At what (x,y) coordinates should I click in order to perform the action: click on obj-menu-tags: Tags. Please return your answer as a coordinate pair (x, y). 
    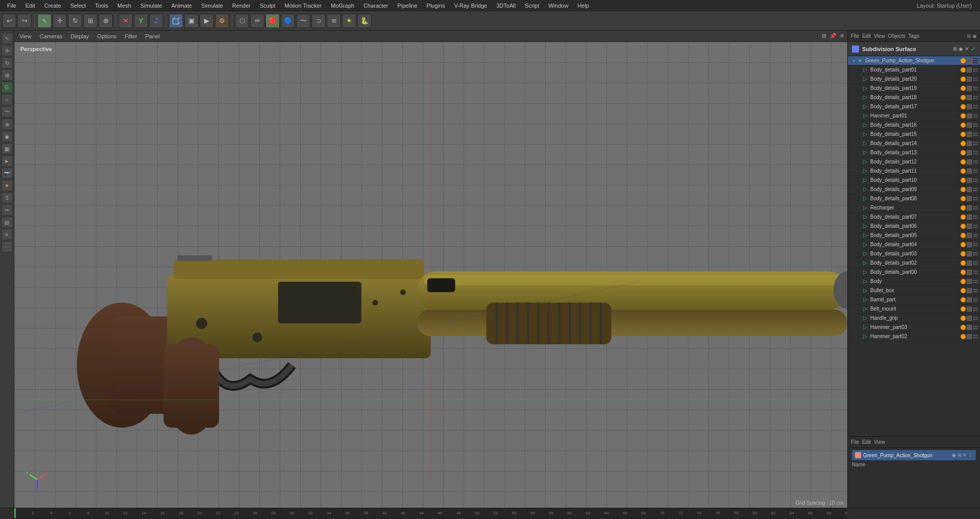
    Looking at the image, I should click on (914, 36).